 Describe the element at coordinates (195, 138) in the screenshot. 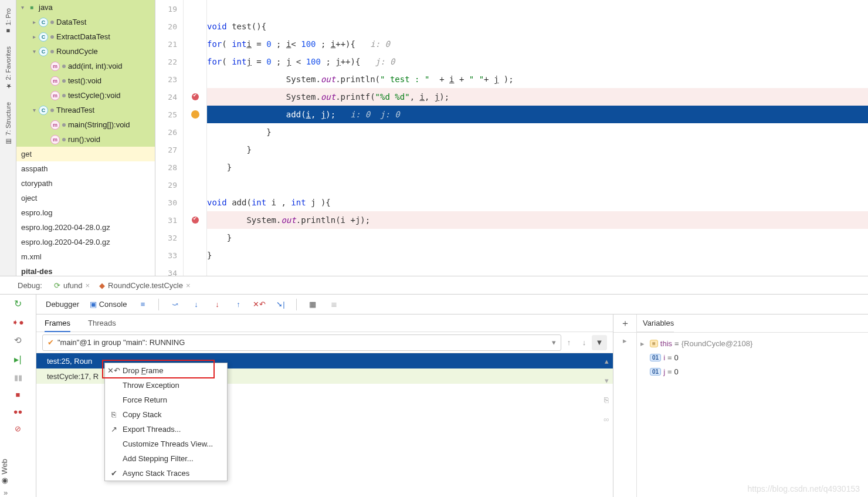

I see `gutter-icons` at that location.